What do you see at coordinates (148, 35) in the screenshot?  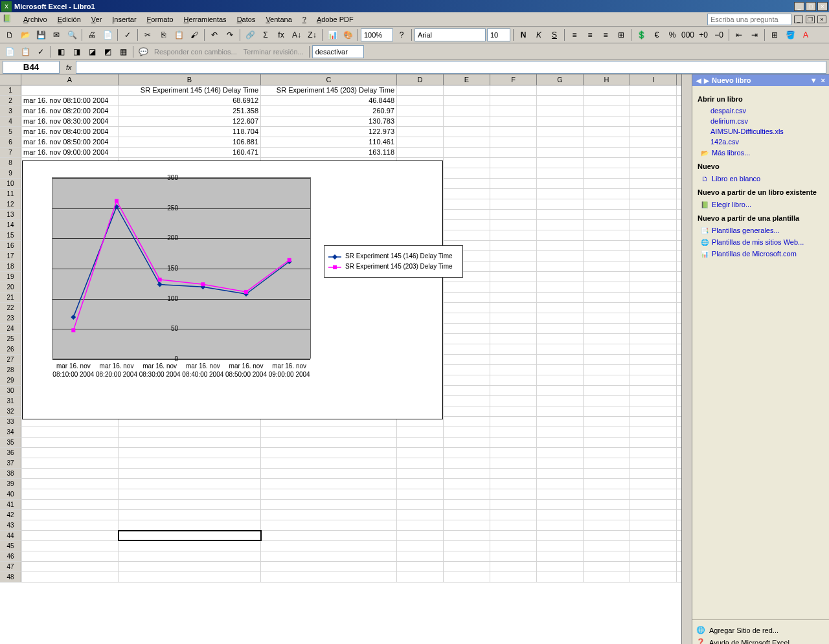 I see `cut-icon: ✂` at bounding box center [148, 35].